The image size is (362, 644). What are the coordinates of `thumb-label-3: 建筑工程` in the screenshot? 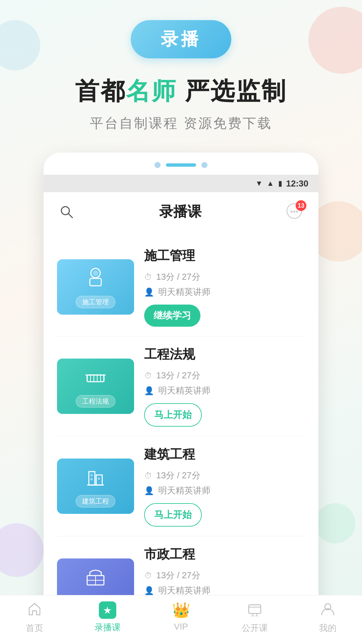 It's located at (96, 501).